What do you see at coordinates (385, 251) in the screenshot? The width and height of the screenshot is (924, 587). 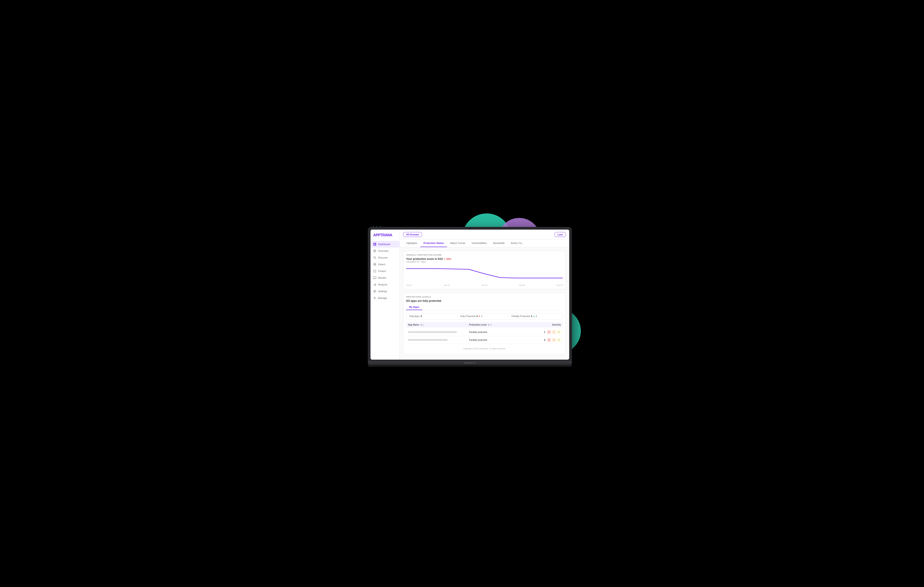 I see `sidebar-item-overview: Overview` at bounding box center [385, 251].